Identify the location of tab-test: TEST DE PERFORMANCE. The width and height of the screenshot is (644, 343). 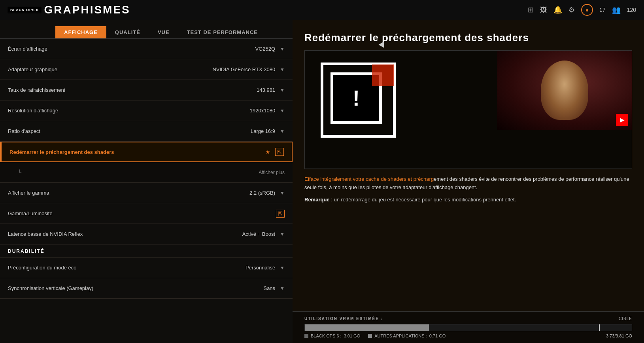
(222, 32).